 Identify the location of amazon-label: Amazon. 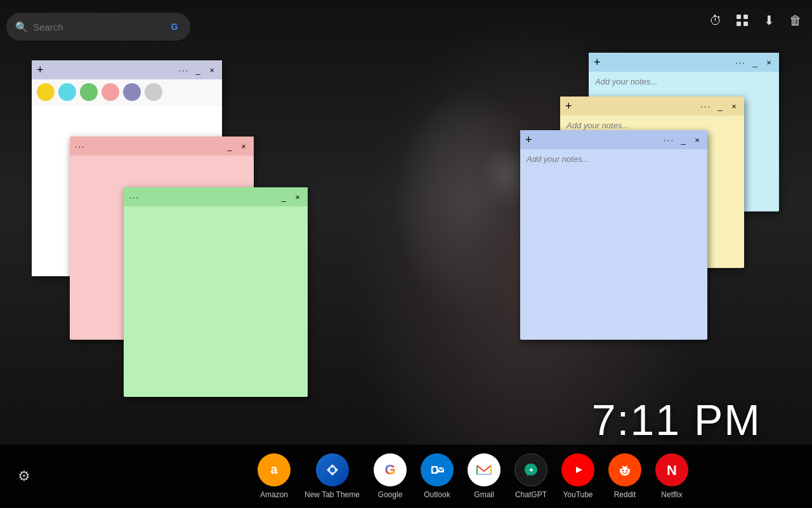
(274, 495).